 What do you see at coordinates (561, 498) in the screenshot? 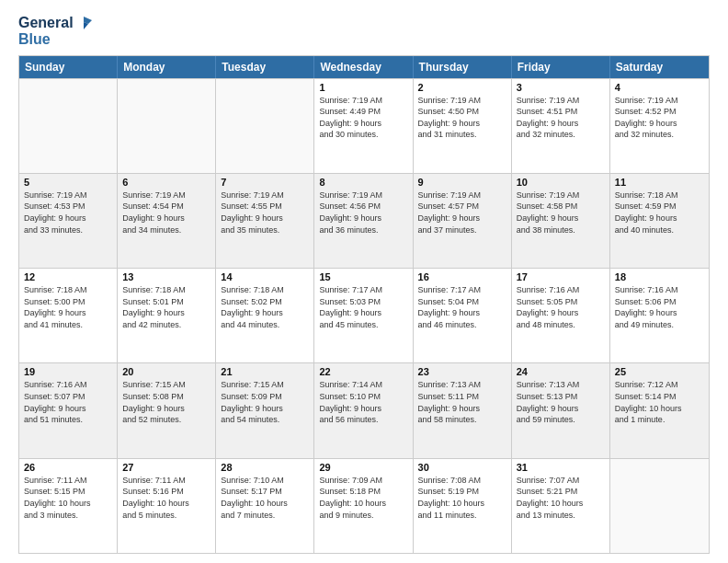
I see `day-info: Sunrise: 7:07 AM Sunset: 5:21 PM Dayligh…` at bounding box center [561, 498].